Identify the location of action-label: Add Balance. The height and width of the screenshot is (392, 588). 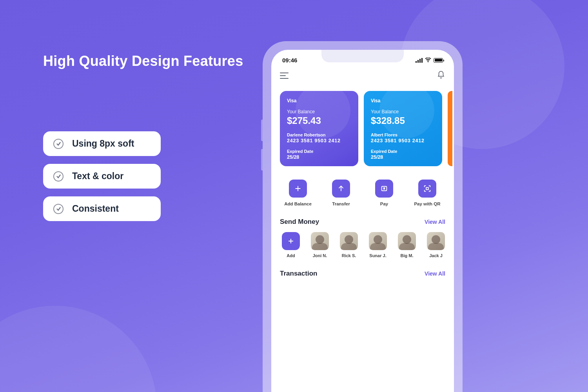
(298, 204).